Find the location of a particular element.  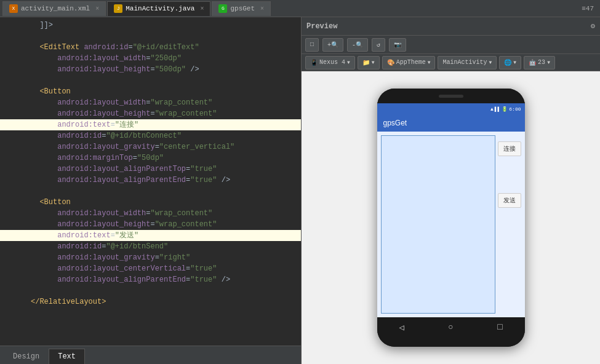

phone-connect-btn: 连接 is located at coordinates (510, 149).